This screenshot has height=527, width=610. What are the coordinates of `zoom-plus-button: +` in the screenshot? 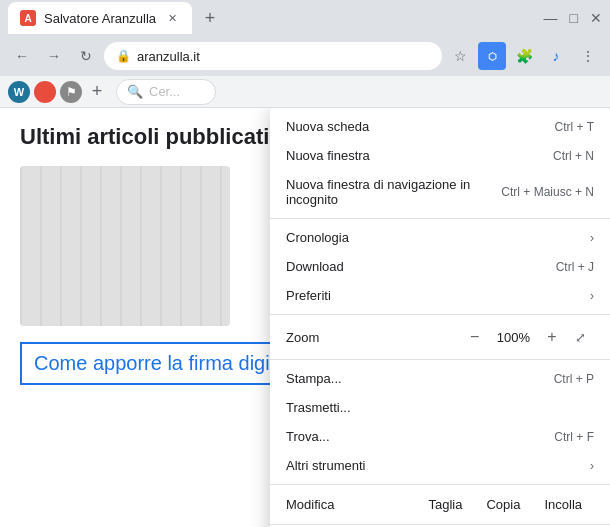 It's located at (552, 337).